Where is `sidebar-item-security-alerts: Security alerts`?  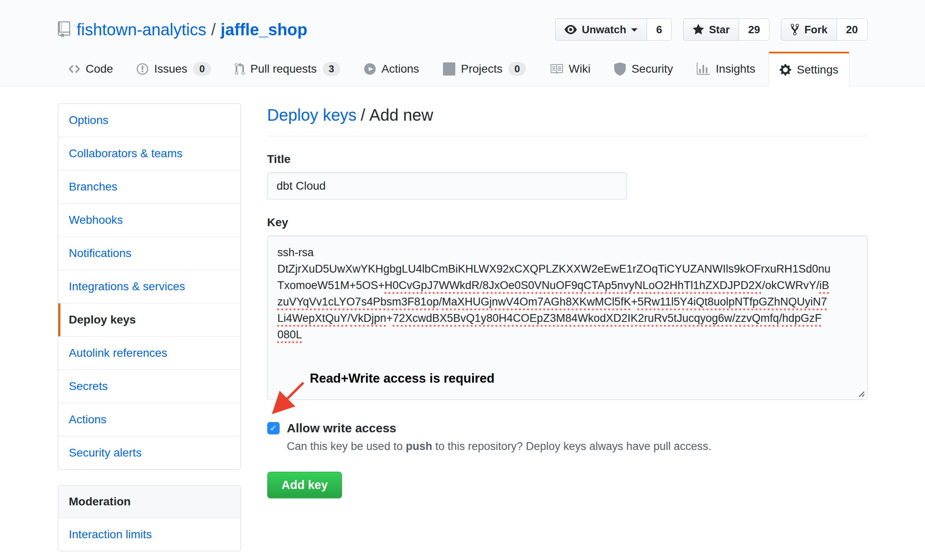
sidebar-item-security-alerts: Security alerts is located at coordinates (149, 453).